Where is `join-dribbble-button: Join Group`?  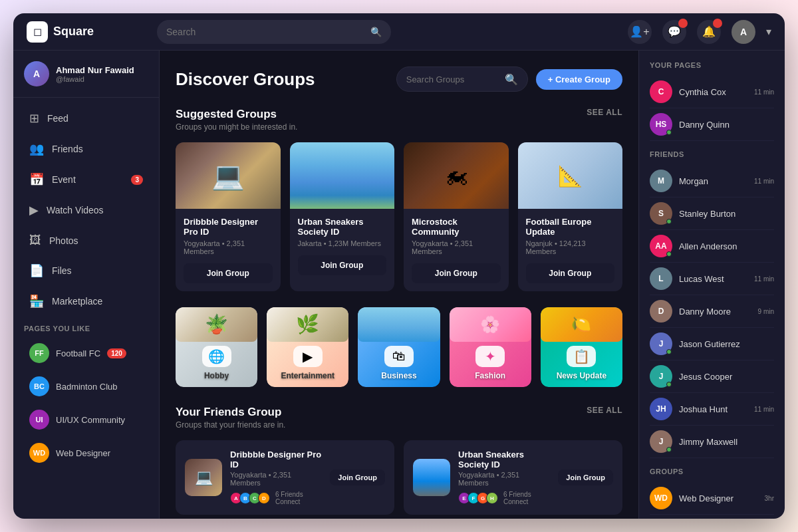 join-dribbble-button: Join Group is located at coordinates (228, 273).